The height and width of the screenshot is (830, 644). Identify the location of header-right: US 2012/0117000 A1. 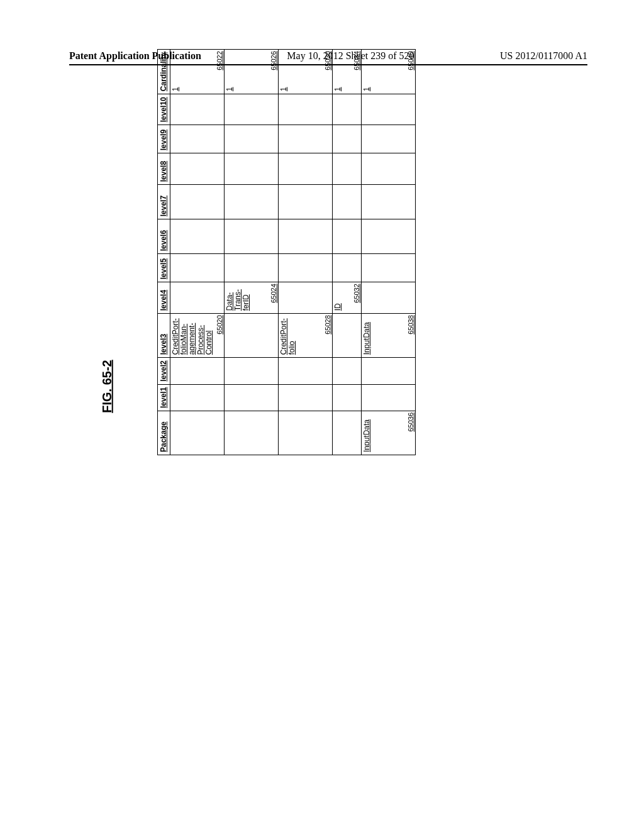
(543, 56).